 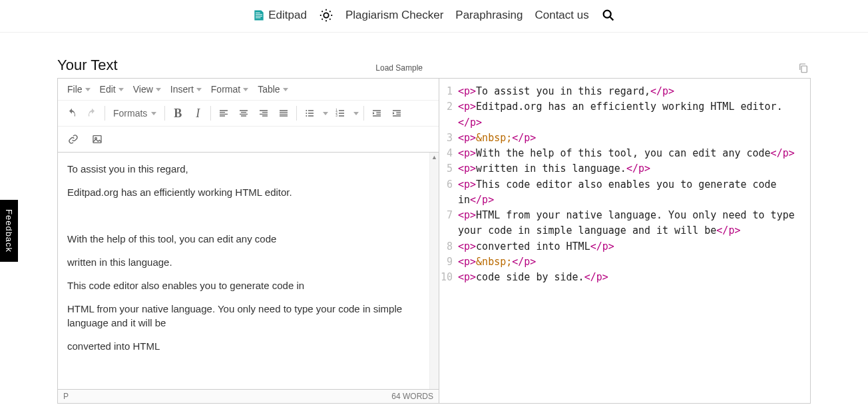 What do you see at coordinates (284, 113) in the screenshot?
I see `align-justify-button` at bounding box center [284, 113].